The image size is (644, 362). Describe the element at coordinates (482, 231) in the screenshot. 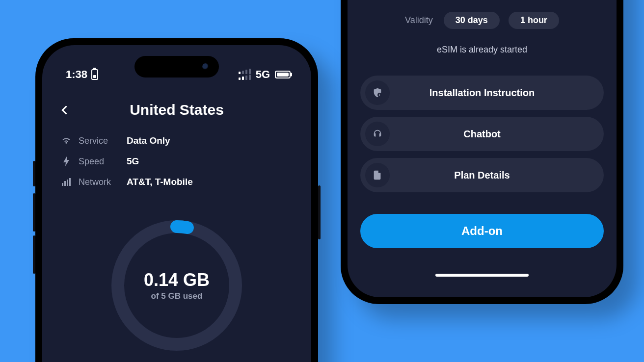

I see `add-on-label: Add-on` at that location.